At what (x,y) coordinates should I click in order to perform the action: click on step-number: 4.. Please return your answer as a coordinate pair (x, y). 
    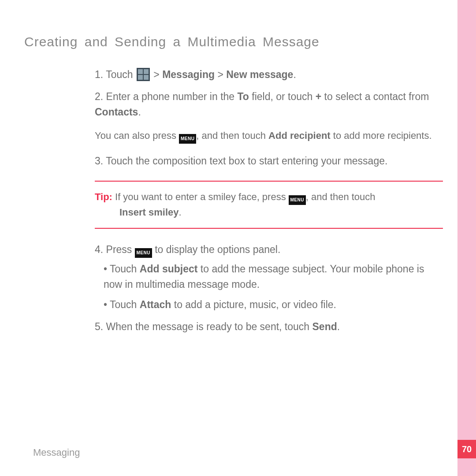
    Looking at the image, I should click on (100, 249).